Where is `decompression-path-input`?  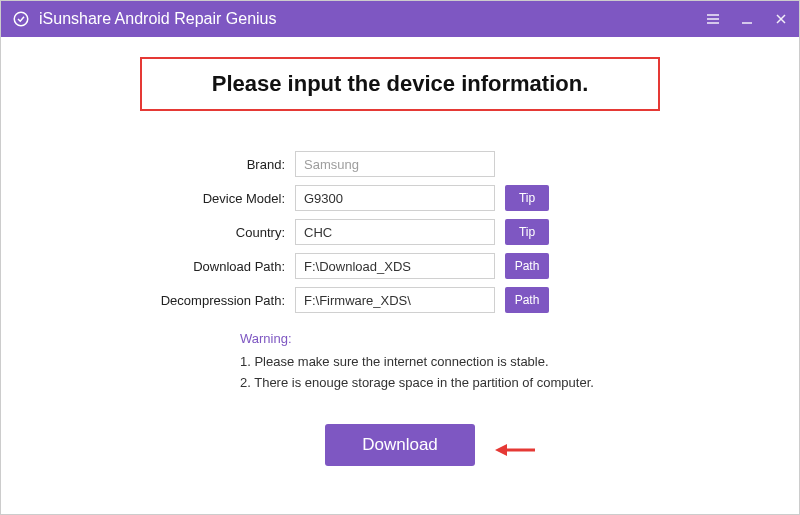
decompression-path-input is located at coordinates (395, 300).